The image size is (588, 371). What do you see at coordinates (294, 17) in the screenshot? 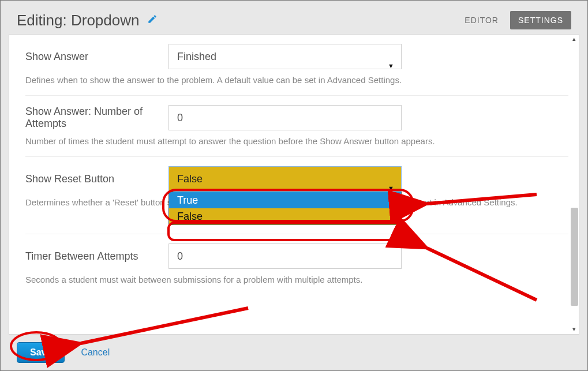
I see `modal-header: Editing: Dropdown EDITOR SETTINGS` at bounding box center [294, 17].